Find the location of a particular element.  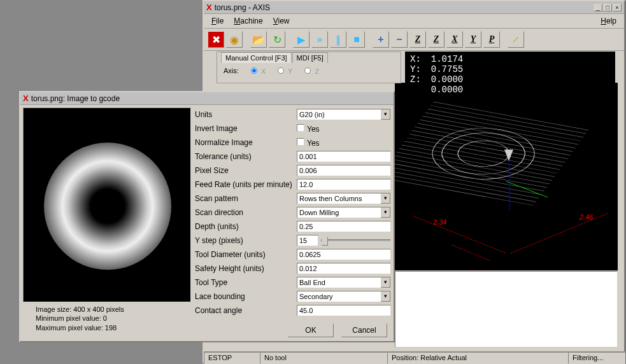

step-button: » is located at coordinates (320, 39).